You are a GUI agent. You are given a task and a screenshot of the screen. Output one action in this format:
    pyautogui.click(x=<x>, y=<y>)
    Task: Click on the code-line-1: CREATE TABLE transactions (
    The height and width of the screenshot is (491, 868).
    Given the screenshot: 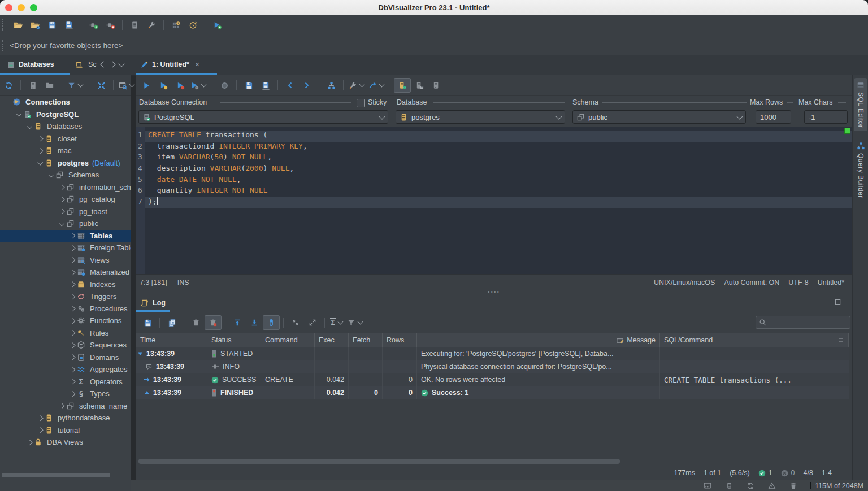 What is the action you would take?
    pyautogui.click(x=498, y=136)
    